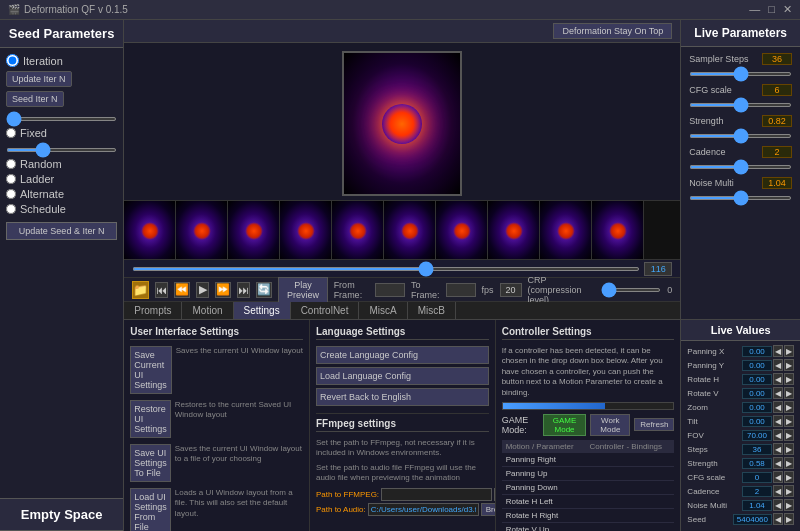  I want to click on from-frame-input, so click(390, 290).